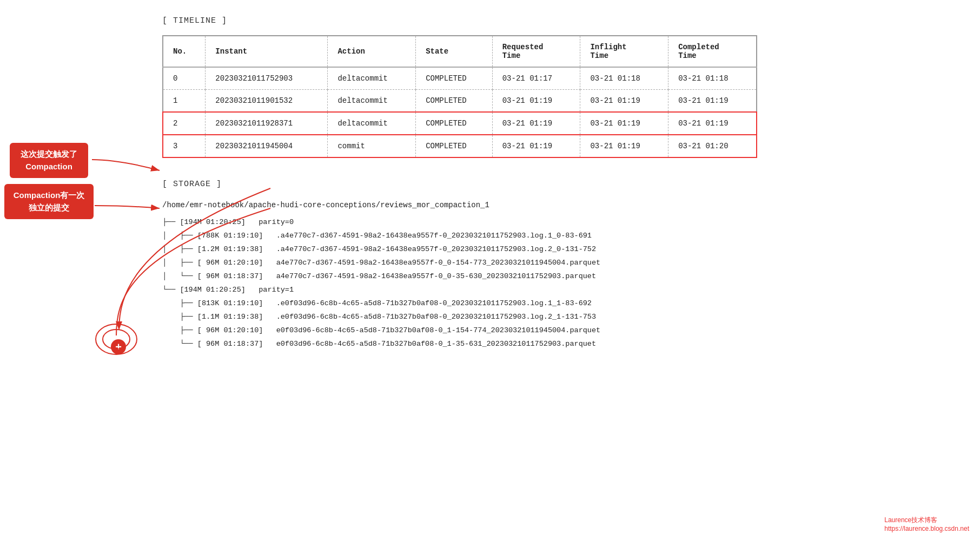  What do you see at coordinates (537, 51) in the screenshot?
I see `col-req-time: RequestedTime` at bounding box center [537, 51].